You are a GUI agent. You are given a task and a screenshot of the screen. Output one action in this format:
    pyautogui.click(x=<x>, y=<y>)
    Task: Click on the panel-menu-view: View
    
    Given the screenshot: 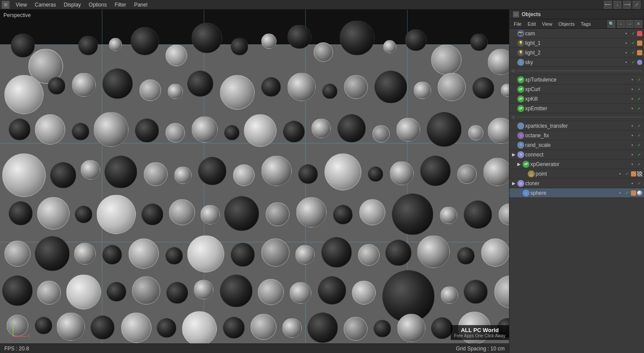 What is the action you would take?
    pyautogui.click(x=547, y=24)
    